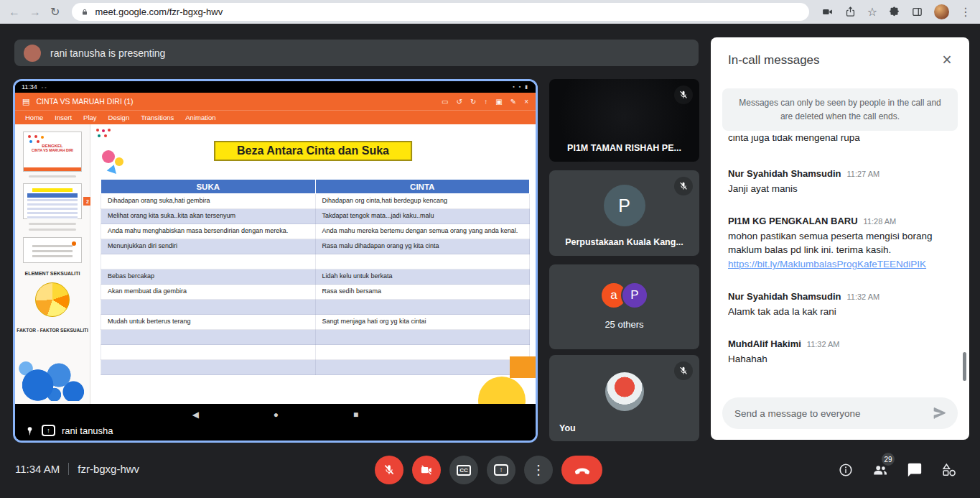  Describe the element at coordinates (55, 12) in the screenshot. I see `reload-icon: ↻` at that location.